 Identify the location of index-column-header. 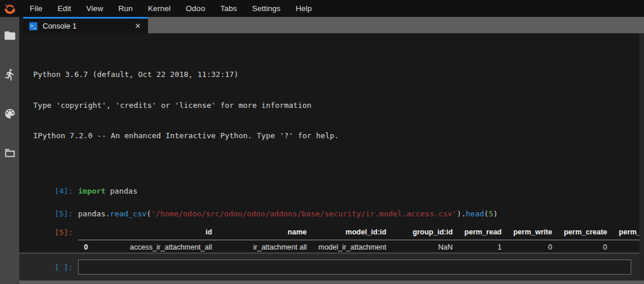
(86, 233).